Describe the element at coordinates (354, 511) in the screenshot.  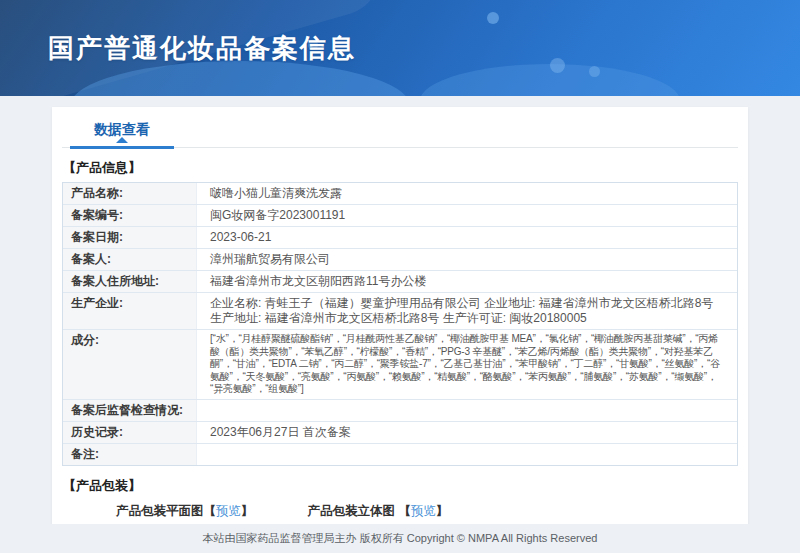
I see `packaging-stereo-label: 产品包装立体图` at that location.